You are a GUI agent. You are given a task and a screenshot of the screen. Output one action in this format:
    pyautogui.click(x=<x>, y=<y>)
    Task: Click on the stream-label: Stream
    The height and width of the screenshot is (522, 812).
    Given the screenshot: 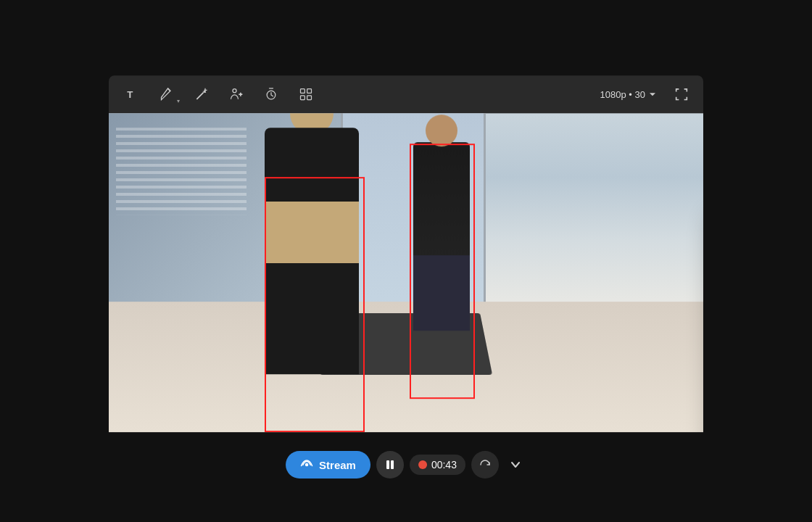 What is the action you would take?
    pyautogui.click(x=338, y=465)
    